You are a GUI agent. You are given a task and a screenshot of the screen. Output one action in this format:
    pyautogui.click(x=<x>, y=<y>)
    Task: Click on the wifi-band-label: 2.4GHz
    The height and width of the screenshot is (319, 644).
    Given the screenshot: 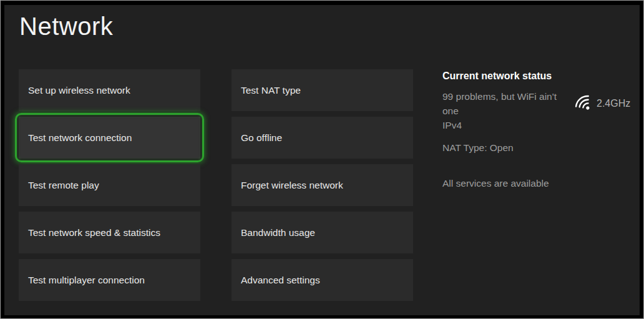 What is the action you would take?
    pyautogui.click(x=613, y=104)
    